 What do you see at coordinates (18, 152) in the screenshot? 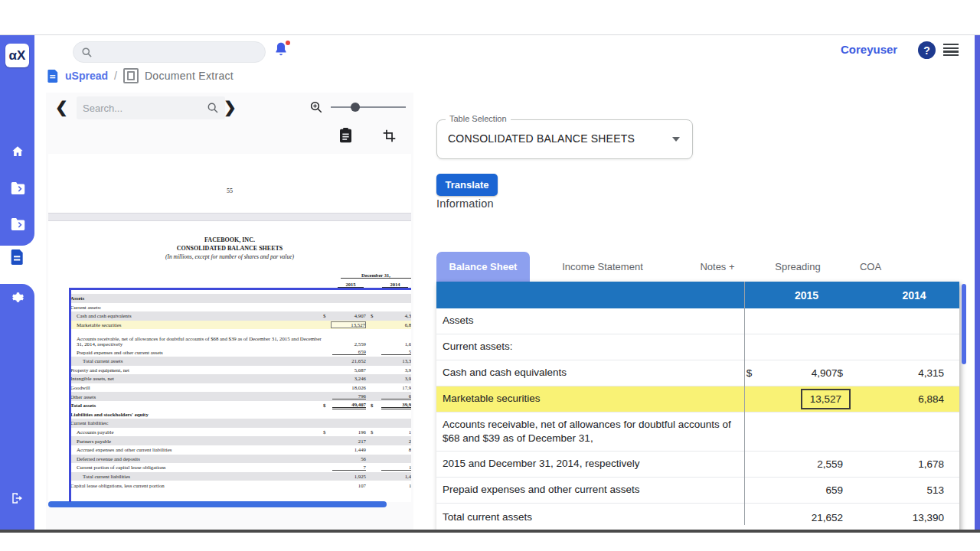
I see `nav-home` at bounding box center [18, 152].